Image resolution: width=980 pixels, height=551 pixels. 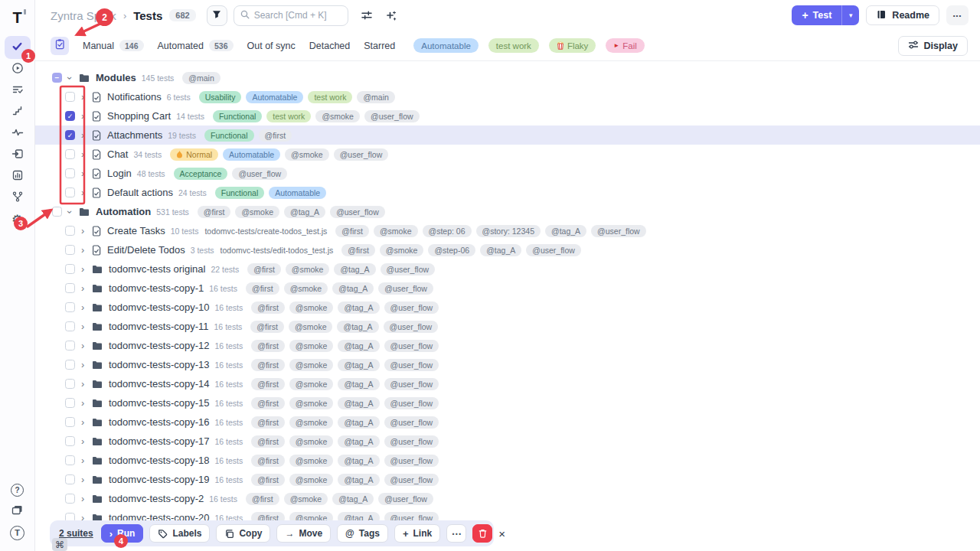 I want to click on search-box, so click(x=291, y=15).